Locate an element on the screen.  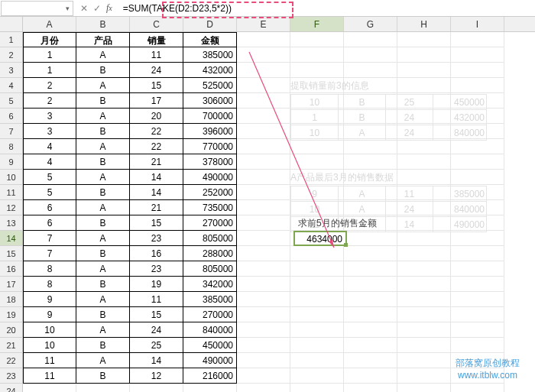
cell-E3 is located at coordinates (264, 70).